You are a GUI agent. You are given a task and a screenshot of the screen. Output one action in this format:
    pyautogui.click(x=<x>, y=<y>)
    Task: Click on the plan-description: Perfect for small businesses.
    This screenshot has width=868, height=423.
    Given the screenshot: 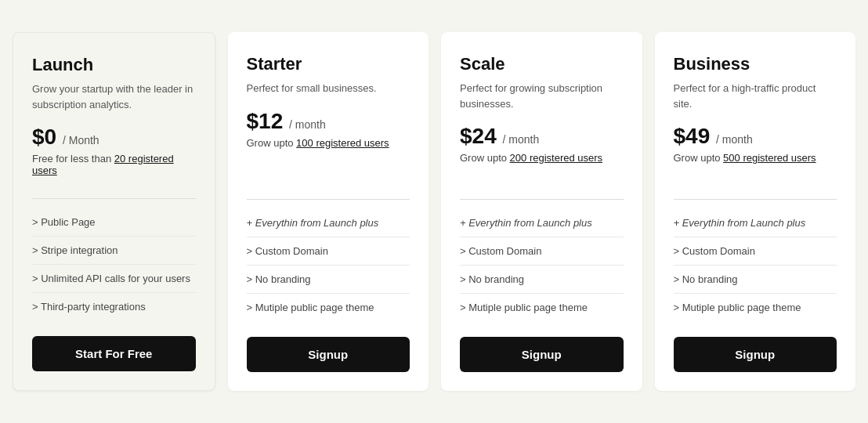 What is the action you would take?
    pyautogui.click(x=329, y=89)
    